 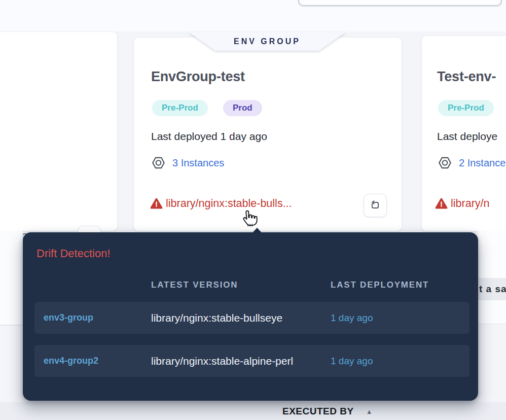 What do you see at coordinates (241, 318) in the screenshot?
I see `latest-version-value: library/nginx:stable-bullseye` at bounding box center [241, 318].